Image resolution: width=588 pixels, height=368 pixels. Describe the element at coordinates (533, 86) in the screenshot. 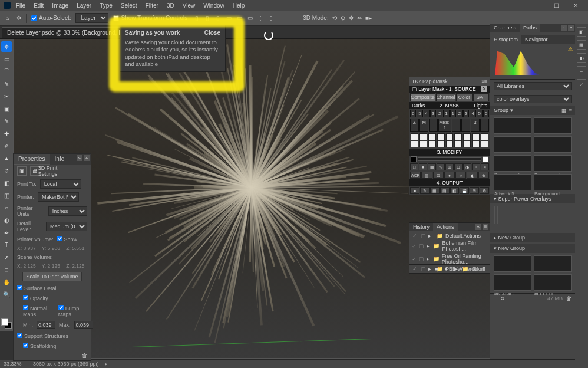

I see `libraries-dropdown: All Libraries` at that location.